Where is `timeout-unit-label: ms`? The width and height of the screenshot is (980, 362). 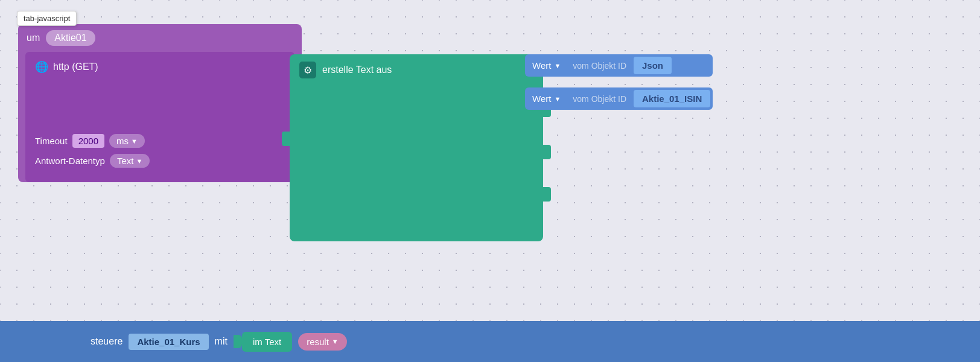
timeout-unit-label: ms is located at coordinates (122, 141).